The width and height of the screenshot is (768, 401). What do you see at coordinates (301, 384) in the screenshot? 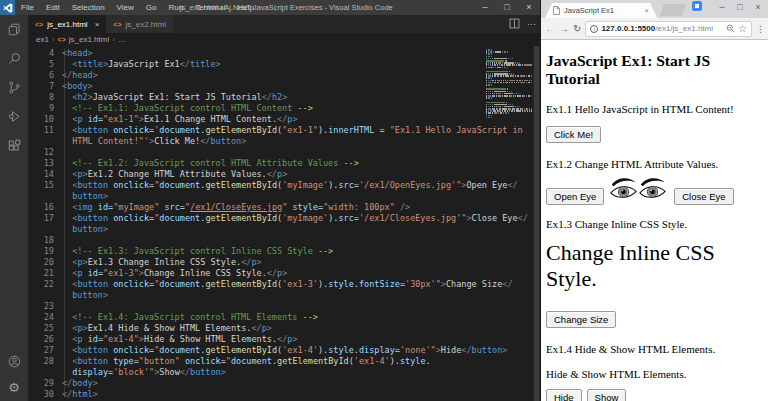
I see `code-line: </body>` at bounding box center [301, 384].